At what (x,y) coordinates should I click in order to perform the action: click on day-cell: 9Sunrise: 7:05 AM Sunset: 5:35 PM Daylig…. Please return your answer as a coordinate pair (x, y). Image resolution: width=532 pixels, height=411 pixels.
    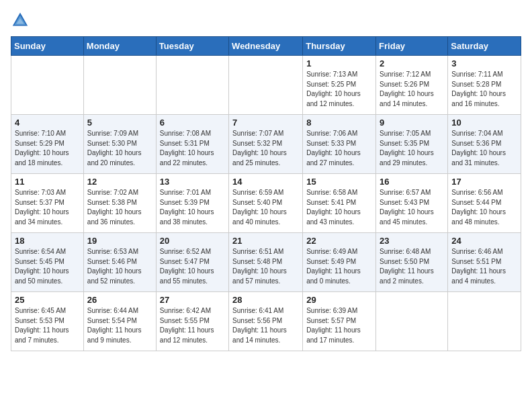
    Looking at the image, I should click on (412, 144).